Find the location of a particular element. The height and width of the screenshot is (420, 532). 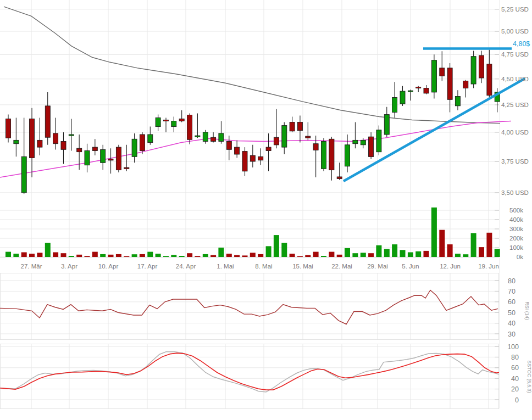

volume-axis-label: 100k is located at coordinates (517, 248).